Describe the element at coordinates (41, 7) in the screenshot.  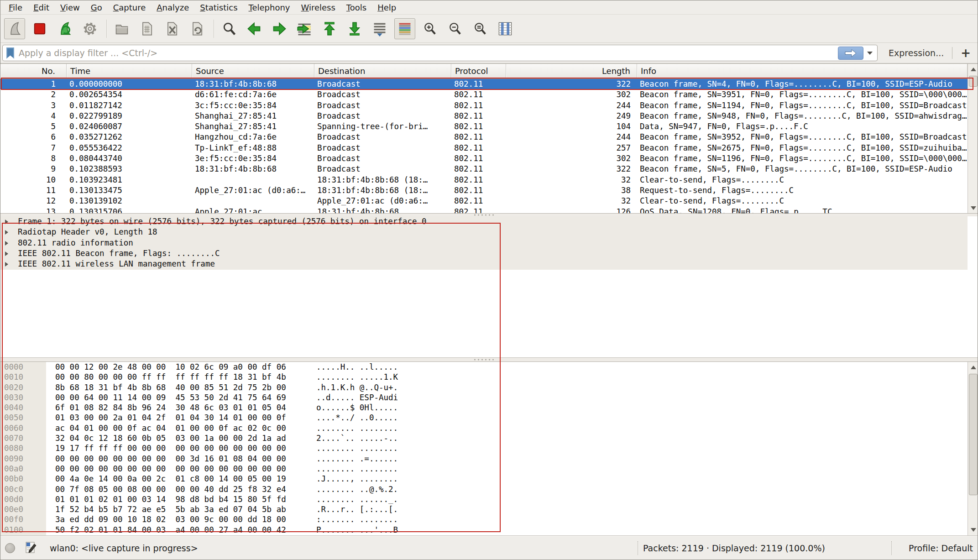
I see `menu-edit: Edit` at that location.